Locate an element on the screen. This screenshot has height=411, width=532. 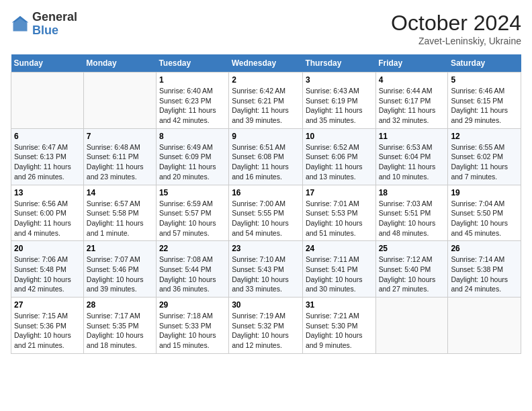
day-info: Sunrise: 7:12 AM Sunset: 5:40 PM Dayligh… is located at coordinates (412, 274).